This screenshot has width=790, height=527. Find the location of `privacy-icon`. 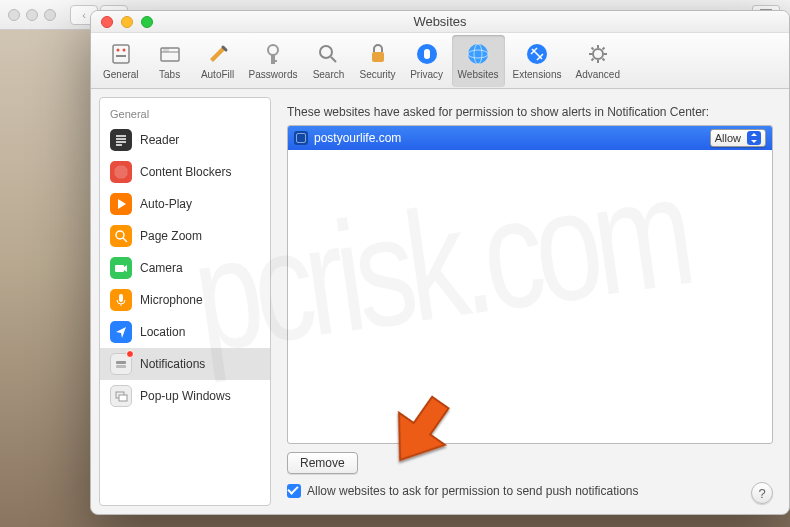

privacy-icon is located at coordinates (427, 54).